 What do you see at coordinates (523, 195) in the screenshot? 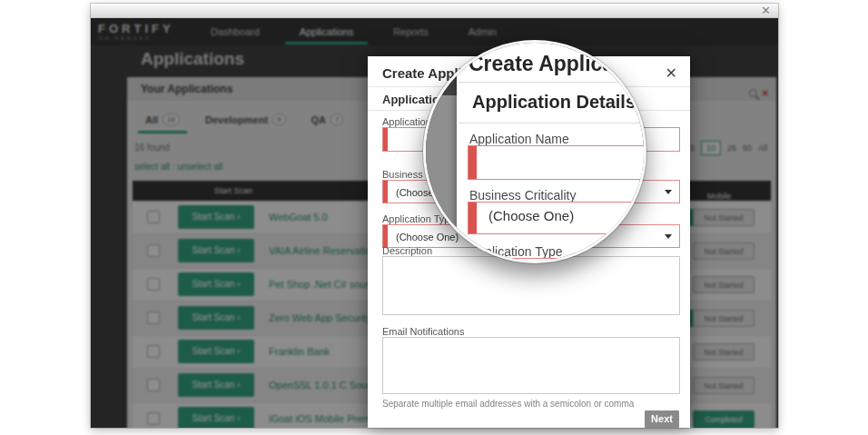
I see `lens-business-criticality-label: Business Criticality` at bounding box center [523, 195].